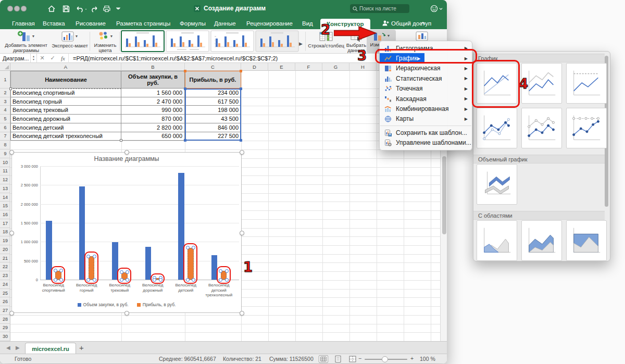 The image size is (625, 364). Describe the element at coordinates (426, 108) in the screenshot. I see `menu-item-combo: Комбинированная▶` at that location.